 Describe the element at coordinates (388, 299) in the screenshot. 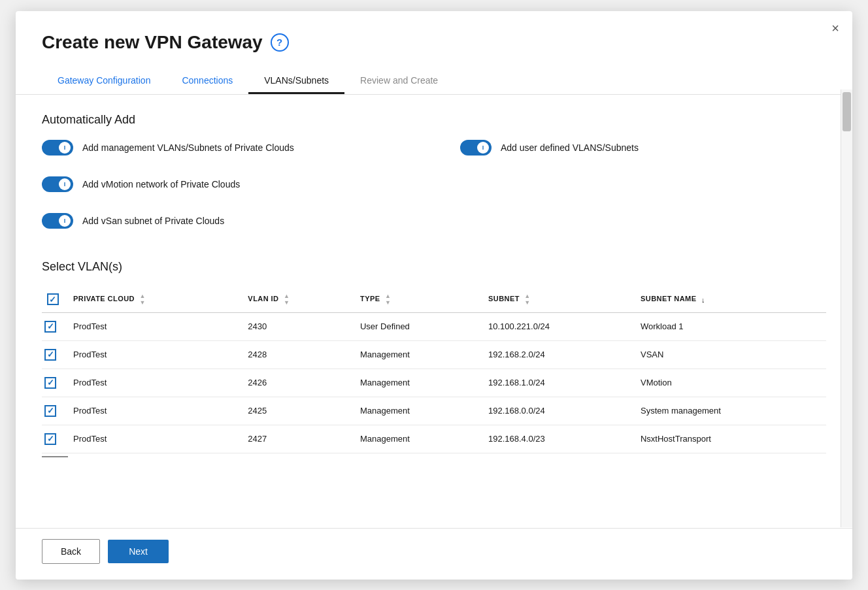

I see `sort-type-icon: ▲▼` at that location.